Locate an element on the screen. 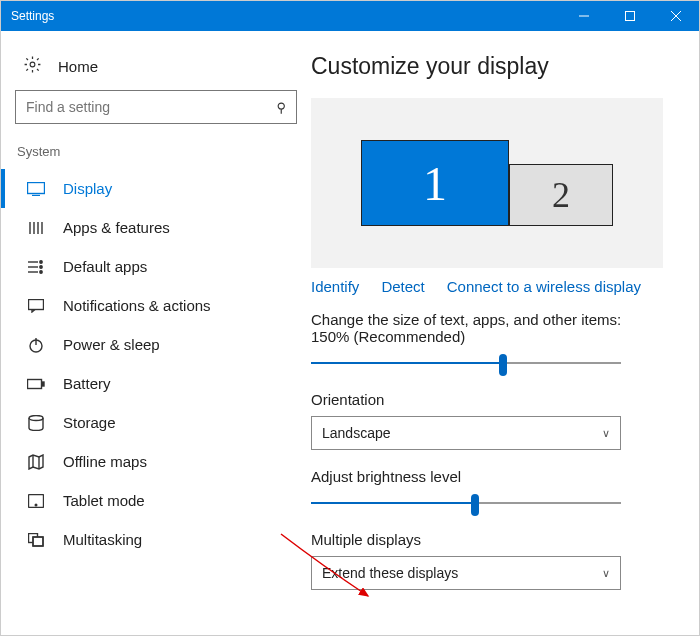 This screenshot has height=636, width=700. titlebar: Settings is located at coordinates (350, 16).